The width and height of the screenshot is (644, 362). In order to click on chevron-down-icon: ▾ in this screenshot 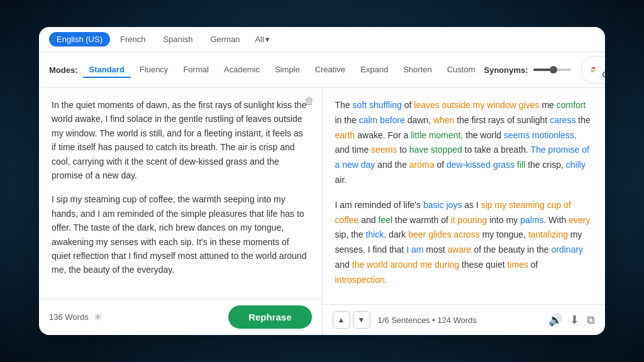, I will do `click(268, 39)`.